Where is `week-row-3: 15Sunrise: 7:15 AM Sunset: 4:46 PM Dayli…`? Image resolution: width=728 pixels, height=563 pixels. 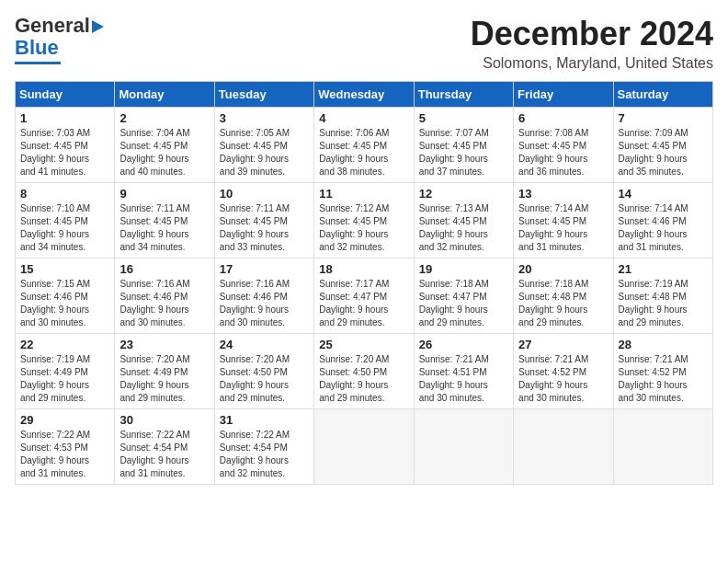
week-row-3: 15Sunrise: 7:15 AM Sunset: 4:46 PM Dayli… is located at coordinates (364, 296).